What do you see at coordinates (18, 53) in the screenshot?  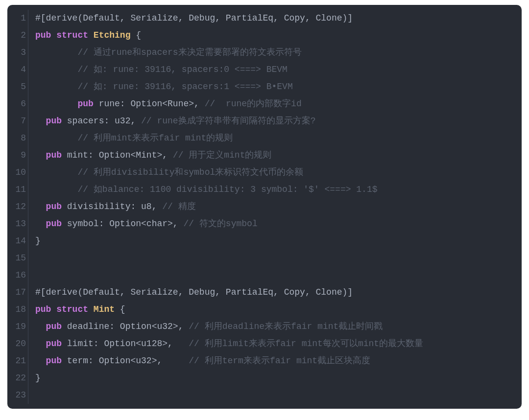 I see `line-number: 3` at bounding box center [18, 53].